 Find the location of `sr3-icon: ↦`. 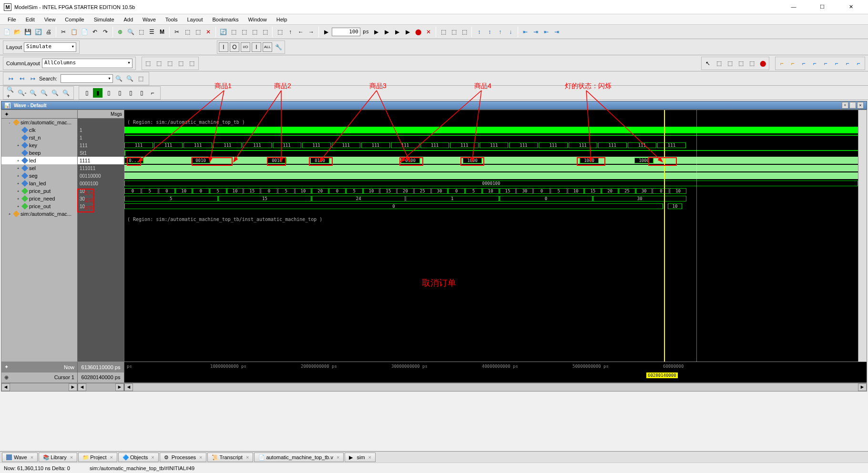

sr3-icon: ↦ is located at coordinates (33, 79).